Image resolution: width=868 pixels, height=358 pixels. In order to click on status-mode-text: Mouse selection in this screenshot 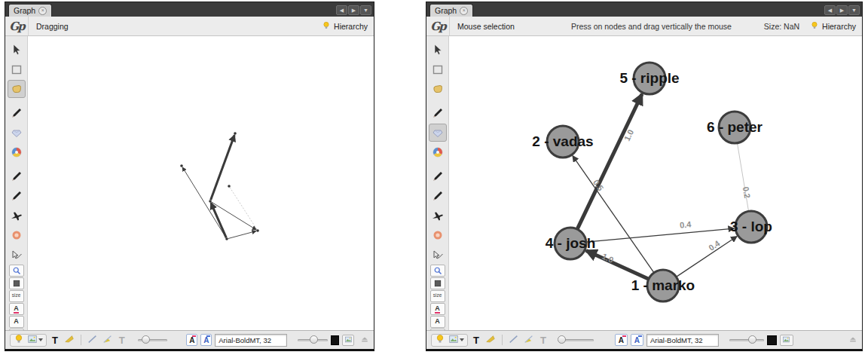, I will do `click(486, 26)`.